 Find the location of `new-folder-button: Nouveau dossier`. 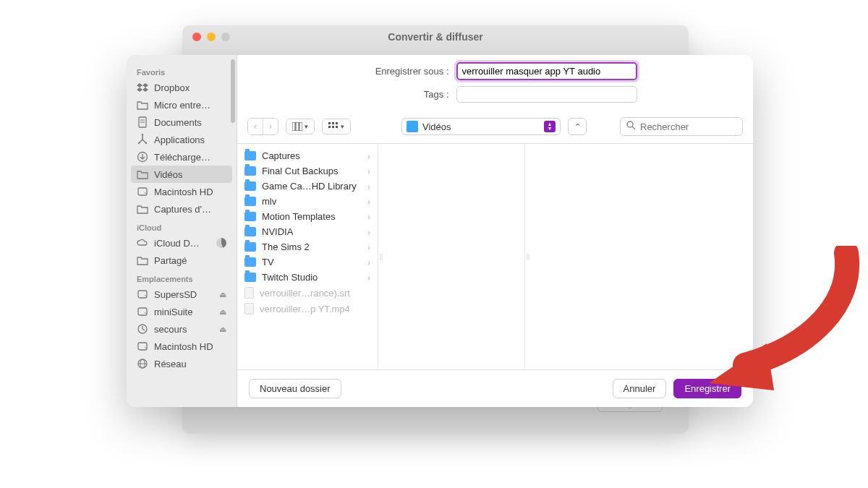

new-folder-button: Nouveau dossier is located at coordinates (295, 389).